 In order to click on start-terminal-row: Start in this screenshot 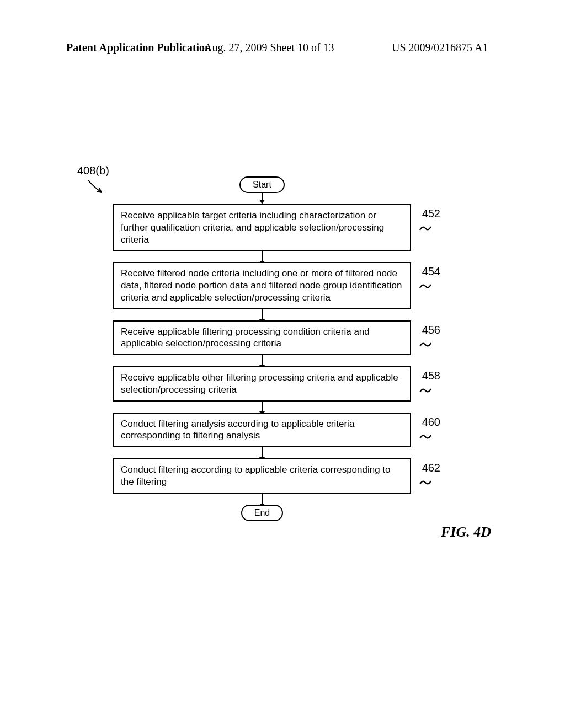, I will do `click(262, 185)`.